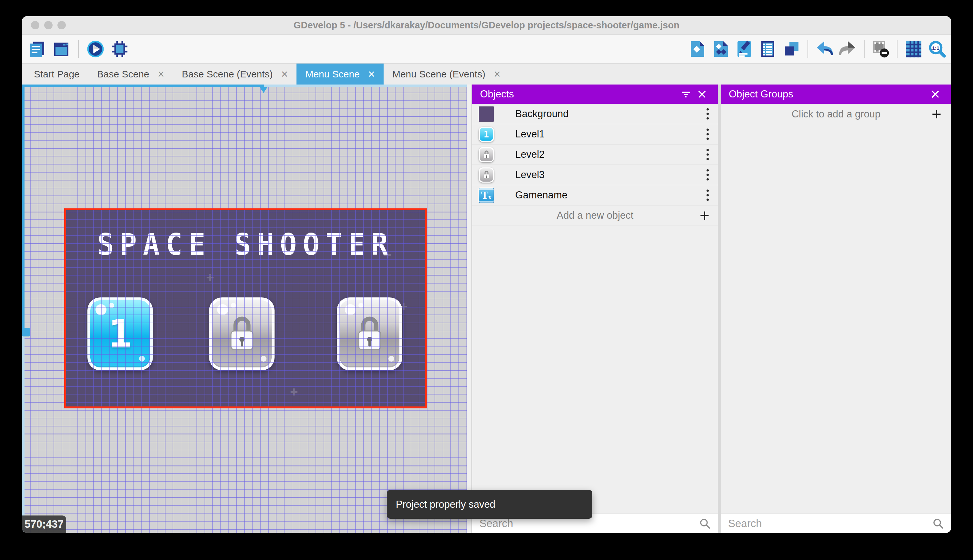 Image resolution: width=973 pixels, height=560 pixels. Describe the element at coordinates (242, 334) in the screenshot. I see `level2-button-object` at that location.